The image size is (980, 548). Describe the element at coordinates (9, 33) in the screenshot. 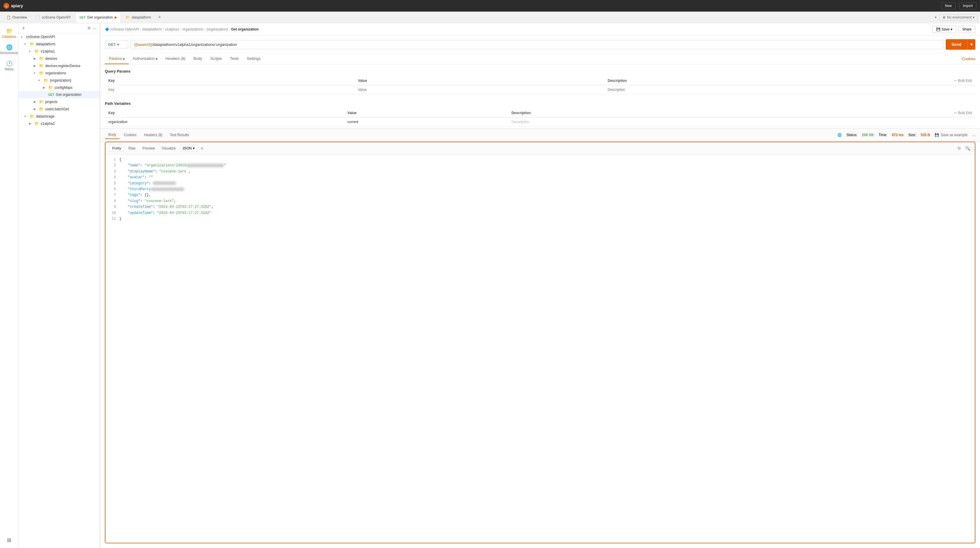

I see `sidebar-item-collections: 📁 Collections` at that location.